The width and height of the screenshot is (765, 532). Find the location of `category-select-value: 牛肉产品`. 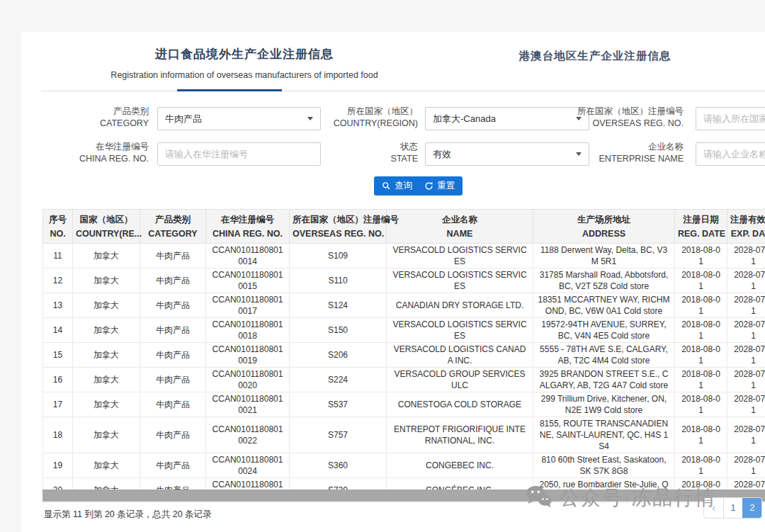

category-select-value: 牛肉产品 is located at coordinates (183, 119).